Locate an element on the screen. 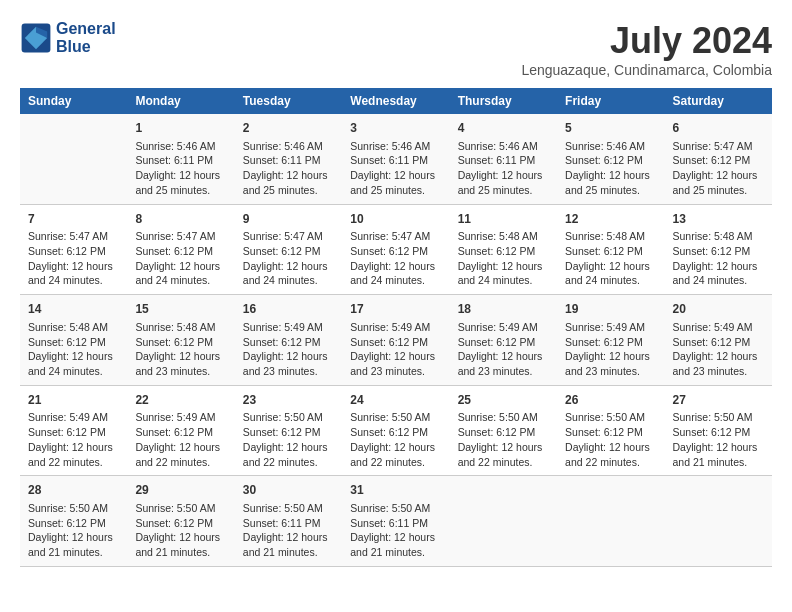 The height and width of the screenshot is (612, 792). calendar-cell: 13Sunrise: 5:48 AMSunset: 6:12 PMDayligh… is located at coordinates (718, 250).